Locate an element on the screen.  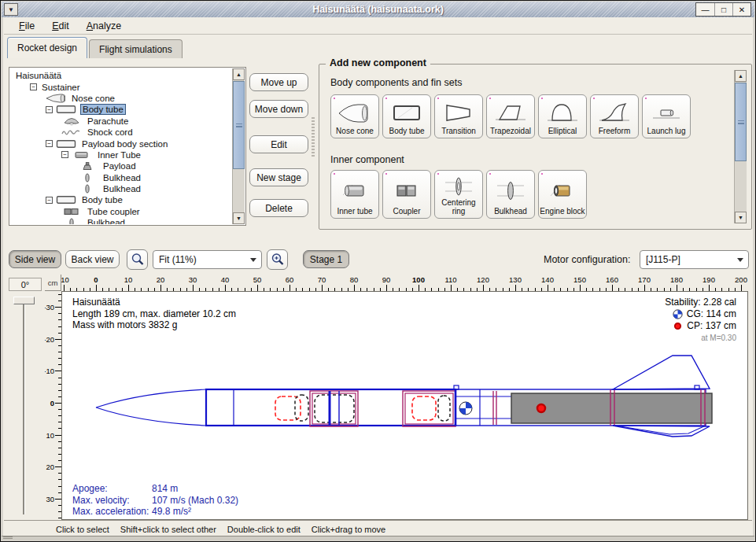
delete-button: Delete is located at coordinates (278, 208).